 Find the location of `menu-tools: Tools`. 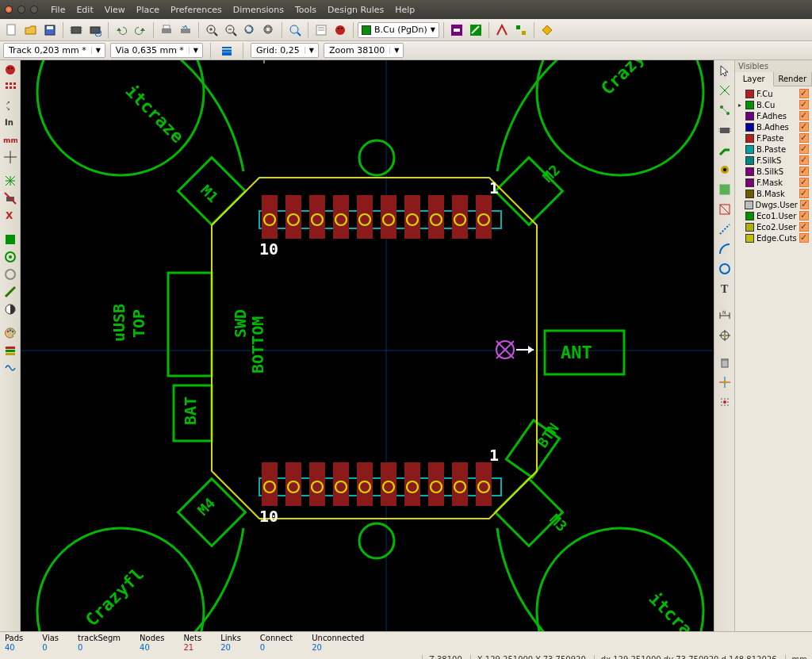

menu-tools: Tools is located at coordinates (306, 10).